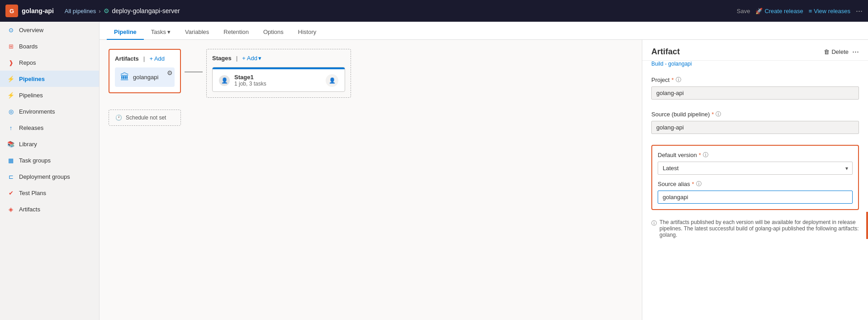 This screenshot has width=868, height=320. Describe the element at coordinates (273, 33) in the screenshot. I see `tab-options: Options` at that location.